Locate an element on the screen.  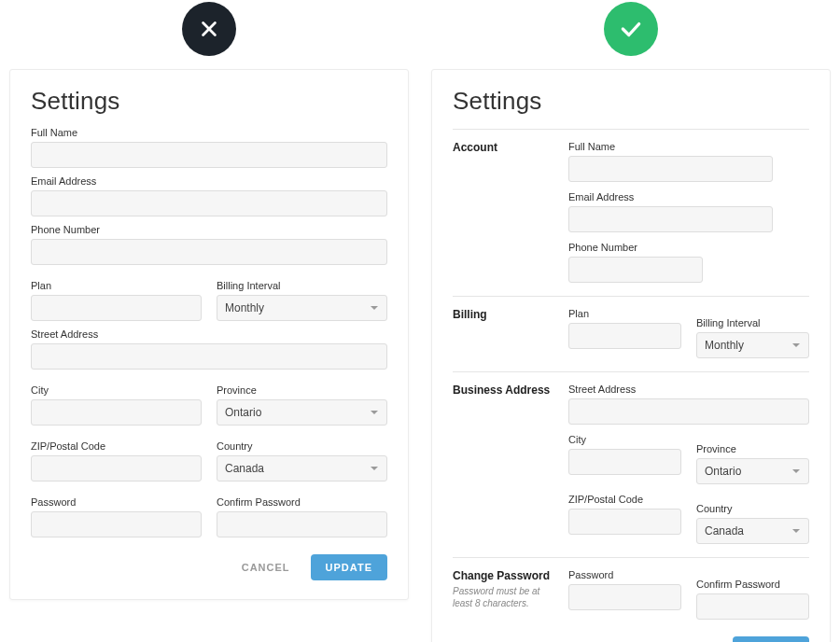
check-icon is located at coordinates (631, 29).